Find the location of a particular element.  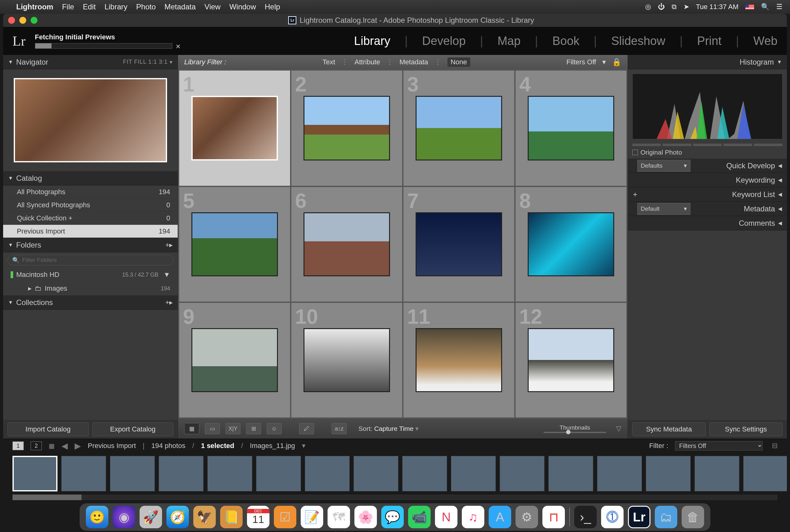

dock-settings-icon: ⚙ is located at coordinates (527, 517).